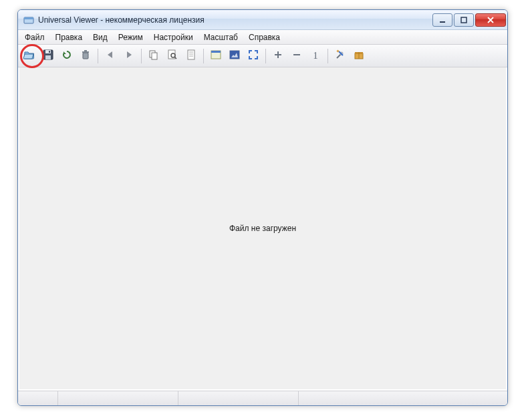 This screenshot has width=526, height=420. Describe the element at coordinates (315, 56) in the screenshot. I see `zoom-100-button: 1` at that location.